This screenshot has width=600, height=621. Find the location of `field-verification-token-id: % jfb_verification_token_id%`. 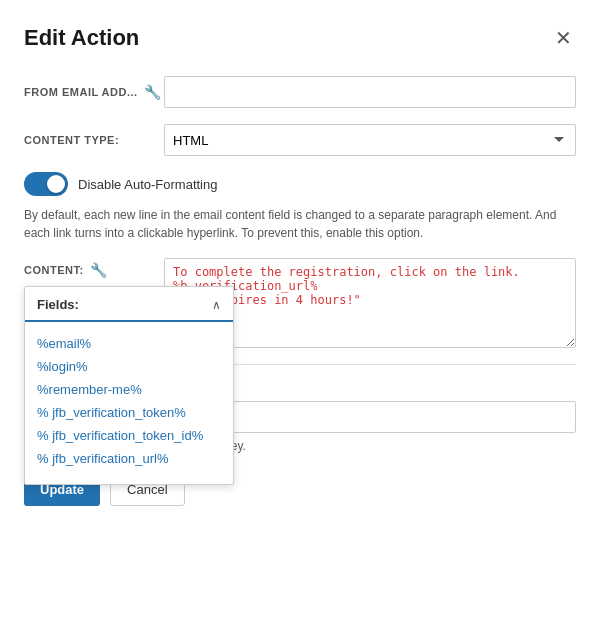

field-verification-token-id: % jfb_verification_token_id% is located at coordinates (120, 436).